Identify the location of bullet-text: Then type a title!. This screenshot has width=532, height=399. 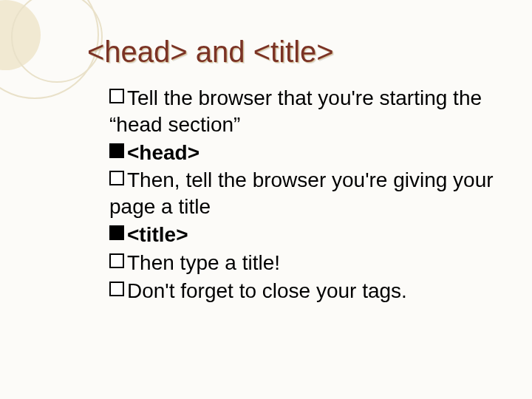
(204, 263).